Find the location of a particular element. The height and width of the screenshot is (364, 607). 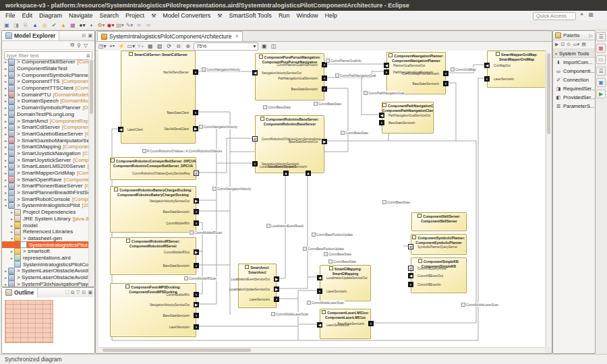

palette-header: Palette ▷ is located at coordinates (574, 36).